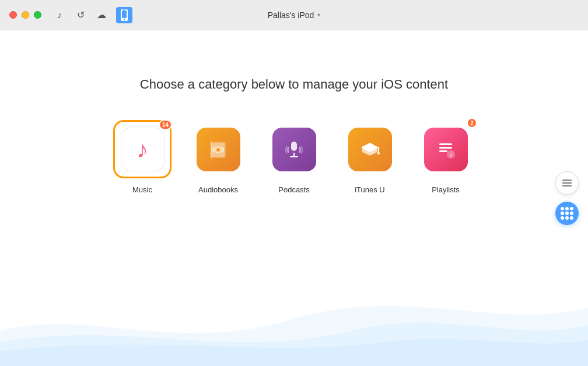 The height and width of the screenshot is (366, 588). Describe the element at coordinates (142, 149) in the screenshot. I see `music-app-icon: ♪` at that location.